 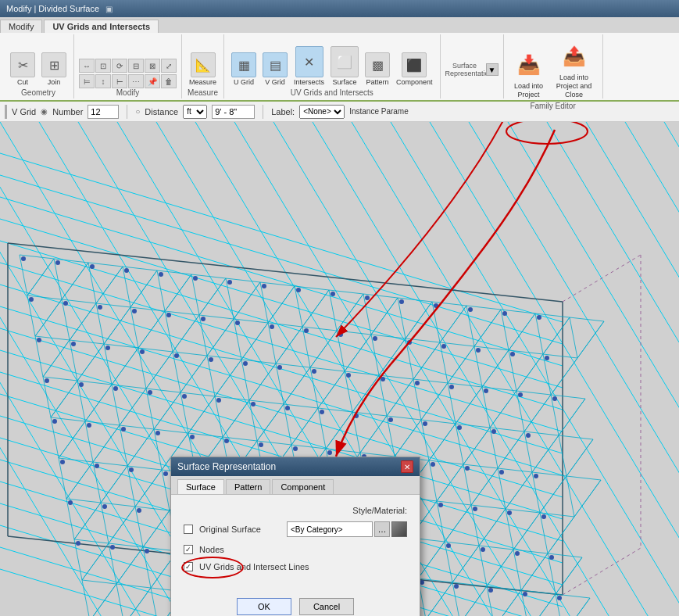 What do you see at coordinates (327, 607) in the screenshot?
I see `cancel-button: Cancel` at bounding box center [327, 607].